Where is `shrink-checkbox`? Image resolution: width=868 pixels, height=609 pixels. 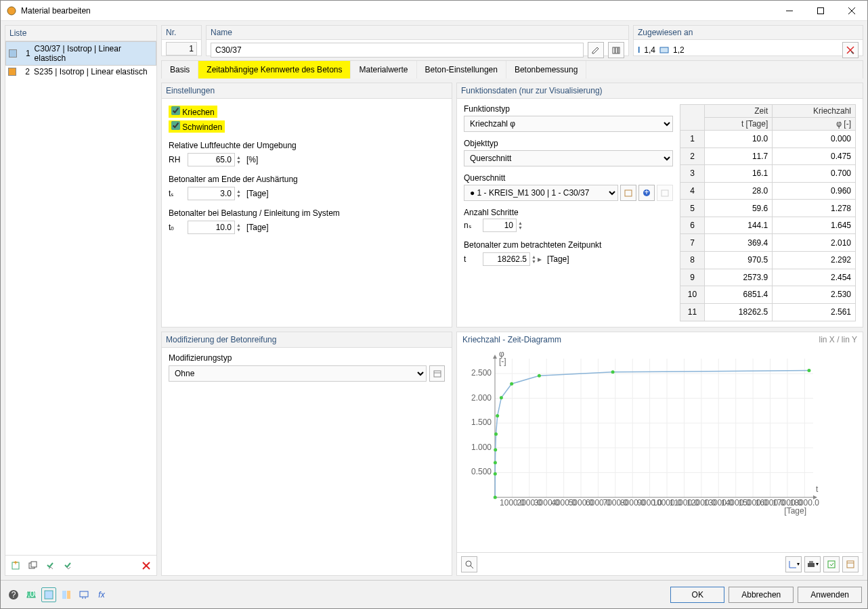 shrink-checkbox is located at coordinates (176, 126).